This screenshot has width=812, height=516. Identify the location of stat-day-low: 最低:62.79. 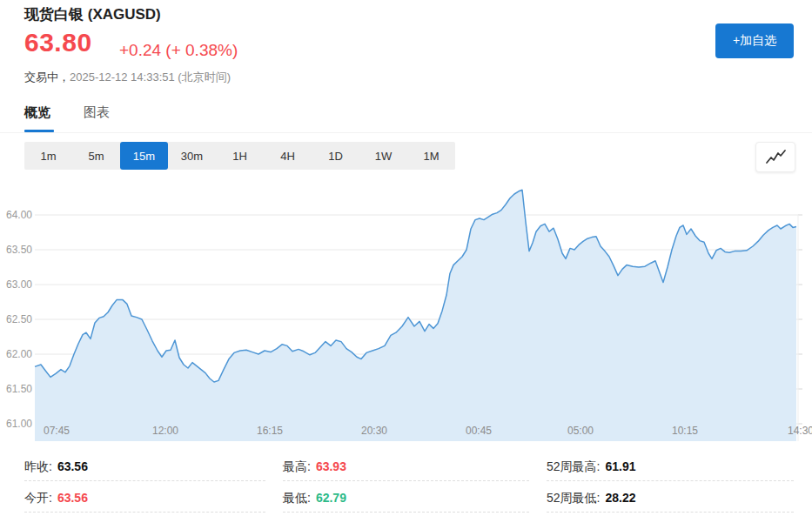
(406, 499).